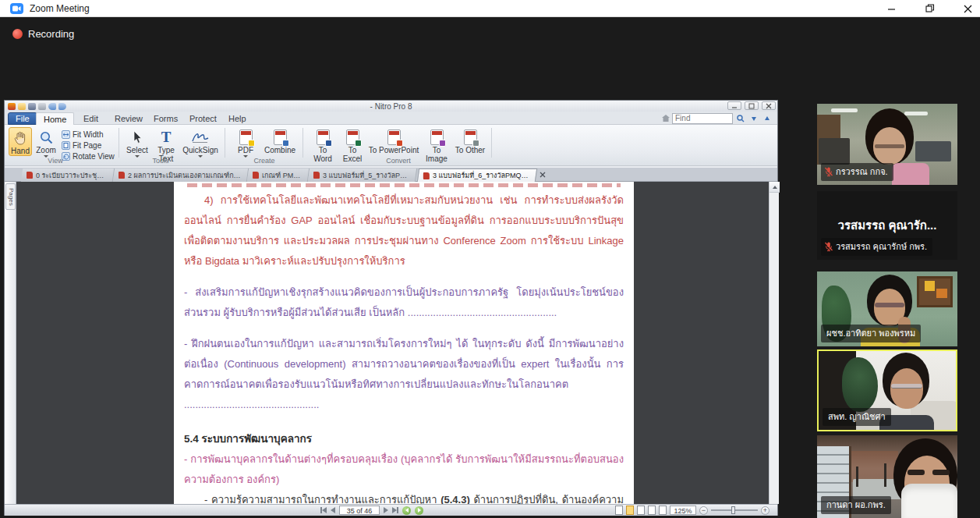  Describe the element at coordinates (363, 175) in the screenshot. I see `doc-tab-4: 3 แบบฟอร์มที่_5_รางวัลPMQA4.0_64_...` at that location.